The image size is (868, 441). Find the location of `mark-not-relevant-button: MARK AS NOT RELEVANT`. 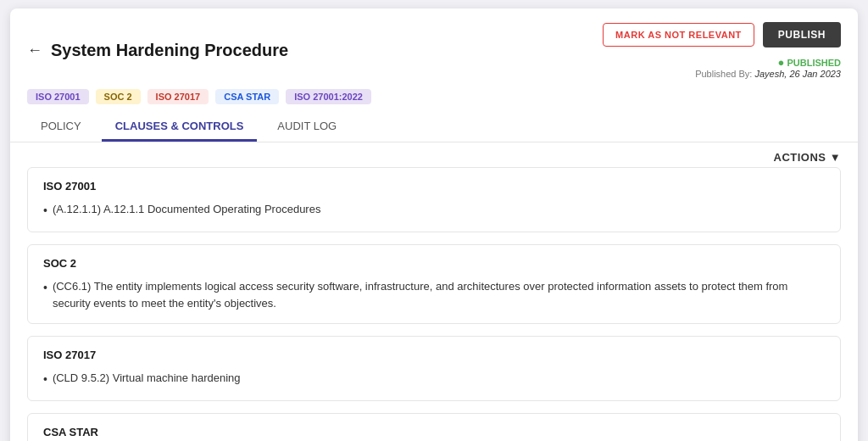

mark-not-relevant-button: MARK AS NOT RELEVANT is located at coordinates (678, 35).